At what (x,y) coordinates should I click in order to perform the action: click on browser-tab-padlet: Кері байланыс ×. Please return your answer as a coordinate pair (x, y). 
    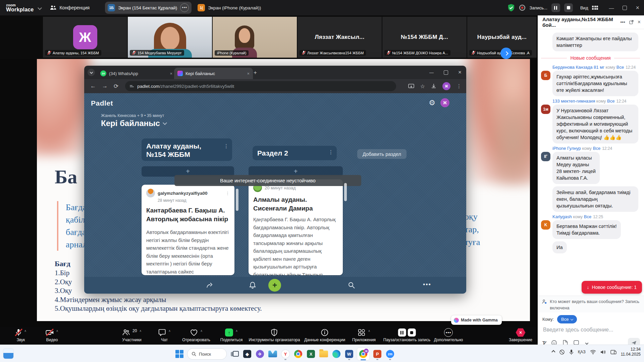
    Looking at the image, I should click on (213, 73).